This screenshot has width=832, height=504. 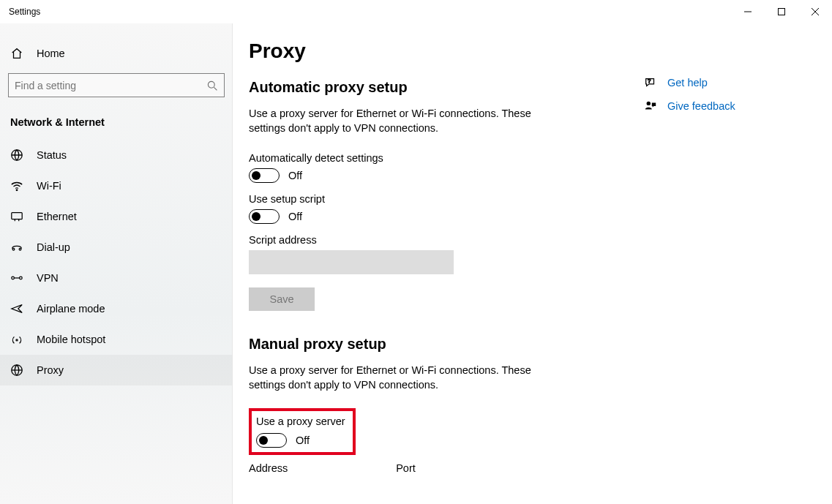 What do you see at coordinates (271, 440) in the screenshot?
I see `use-proxy-toggle` at bounding box center [271, 440].